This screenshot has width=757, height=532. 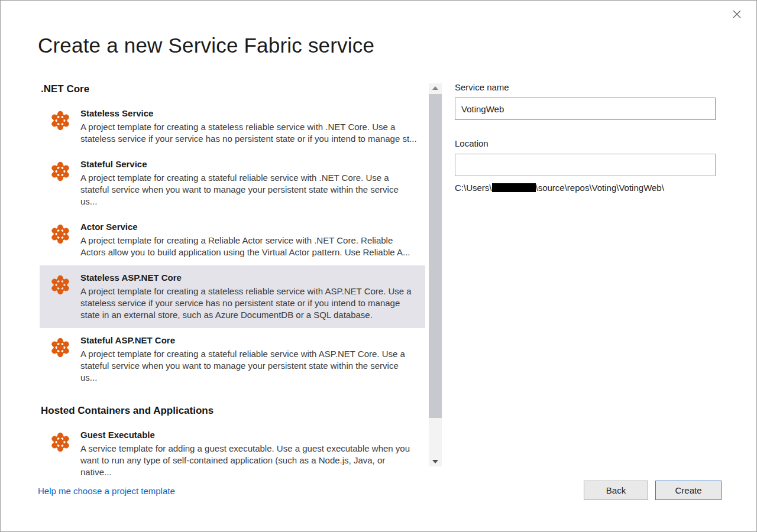 What do you see at coordinates (737, 14) in the screenshot?
I see `close-icon` at bounding box center [737, 14].